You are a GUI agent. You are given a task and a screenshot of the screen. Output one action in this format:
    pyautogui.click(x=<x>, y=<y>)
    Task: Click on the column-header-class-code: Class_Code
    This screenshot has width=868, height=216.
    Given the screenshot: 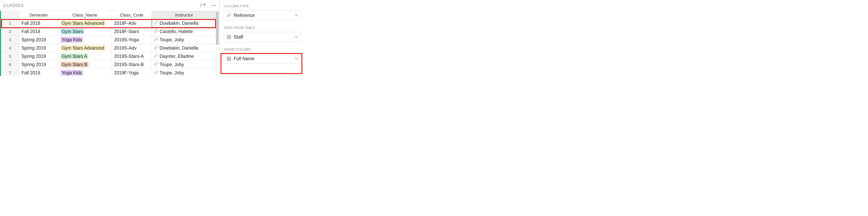 What is the action you would take?
    pyautogui.click(x=131, y=15)
    